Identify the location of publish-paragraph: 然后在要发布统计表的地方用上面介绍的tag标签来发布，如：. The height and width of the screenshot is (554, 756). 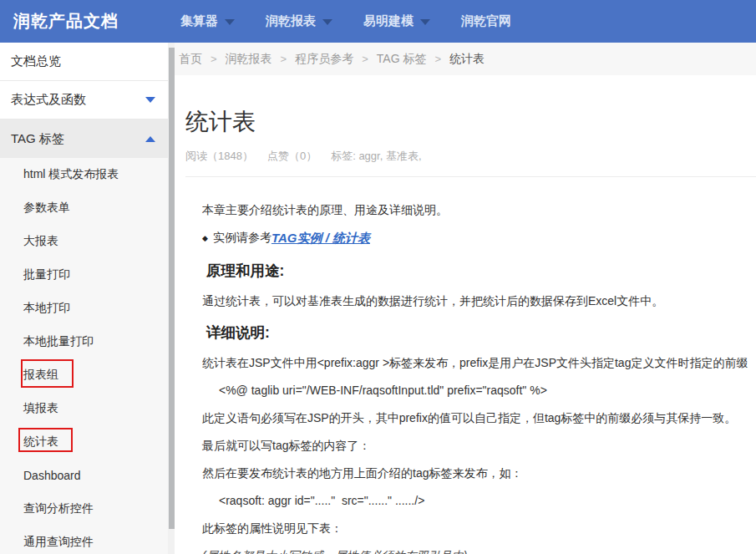
(479, 473).